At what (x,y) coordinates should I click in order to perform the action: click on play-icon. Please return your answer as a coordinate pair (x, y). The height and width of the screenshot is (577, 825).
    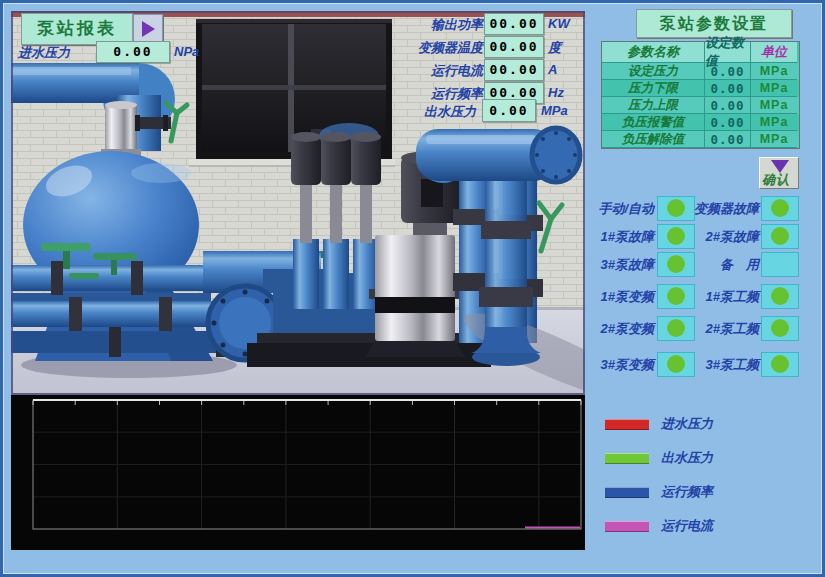
    Looking at the image, I should click on (148, 29).